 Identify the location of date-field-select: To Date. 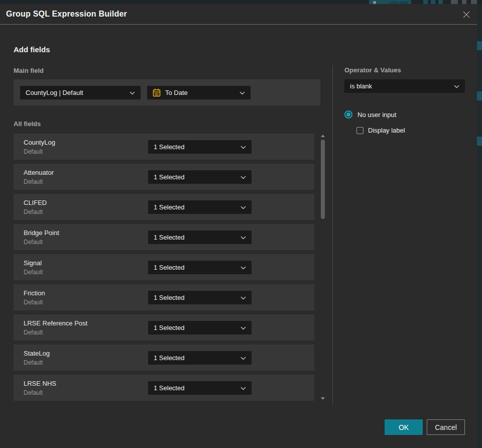
(199, 92).